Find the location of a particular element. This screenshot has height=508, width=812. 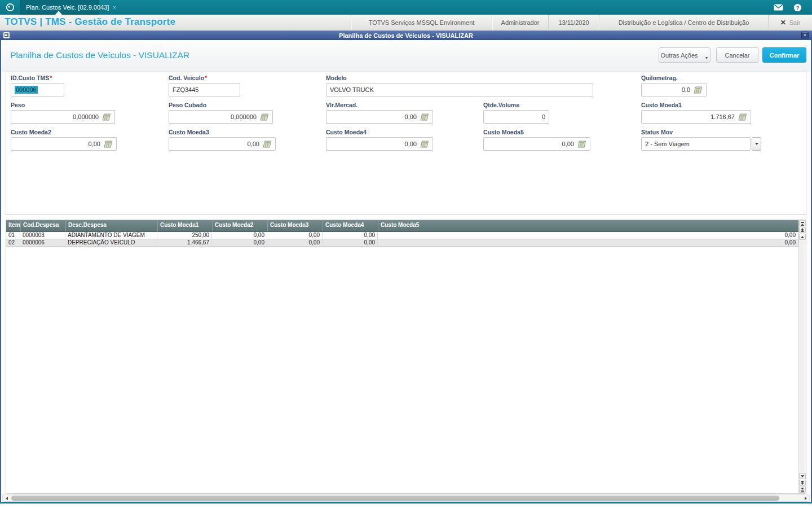

quilometrag-input: 0,0 is located at coordinates (674, 90).